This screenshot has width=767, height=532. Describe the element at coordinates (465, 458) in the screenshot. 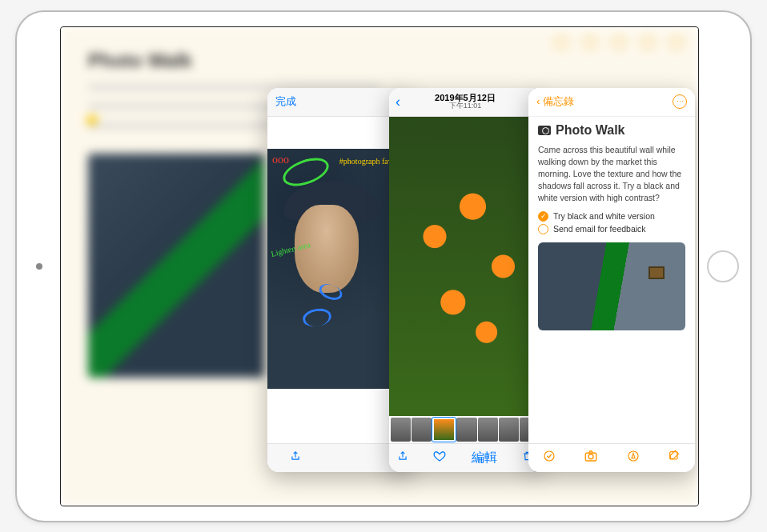

I see `photos-footer: 編輯` at that location.